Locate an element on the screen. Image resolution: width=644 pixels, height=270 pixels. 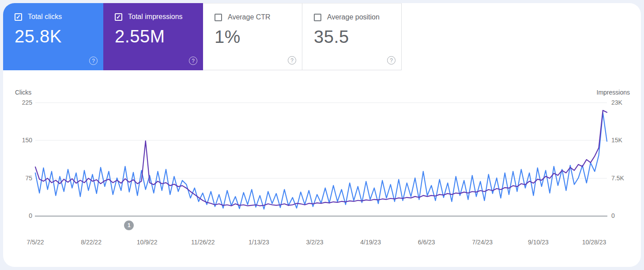
y-left-tick: 150 is located at coordinates (22, 140).